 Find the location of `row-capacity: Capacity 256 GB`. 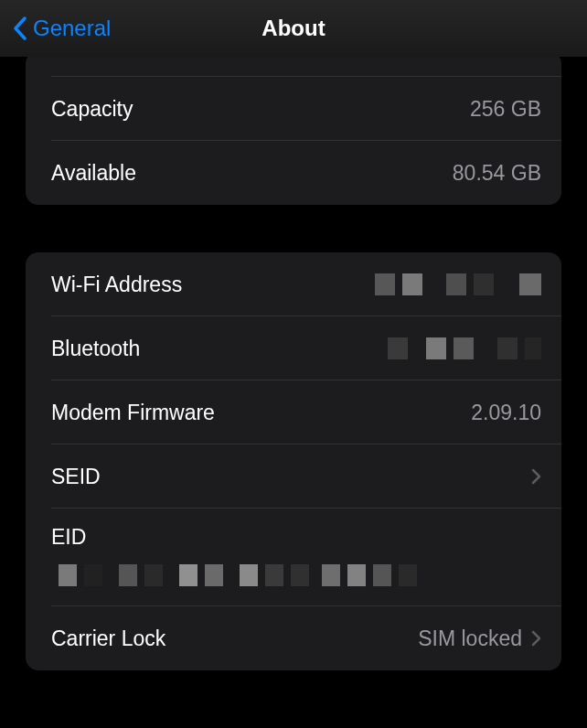

row-capacity: Capacity 256 GB is located at coordinates (294, 109).